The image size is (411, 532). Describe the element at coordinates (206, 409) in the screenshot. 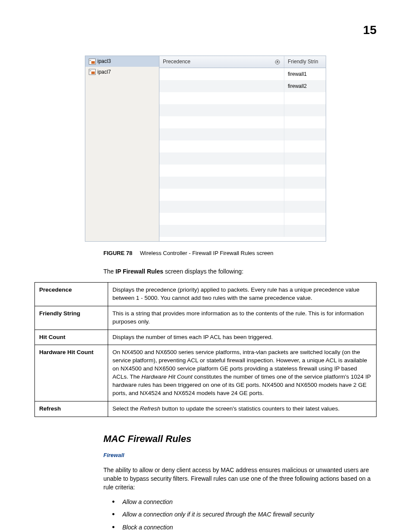

I see `table-row: Refresh Select the Refresh button to upd…` at that location.